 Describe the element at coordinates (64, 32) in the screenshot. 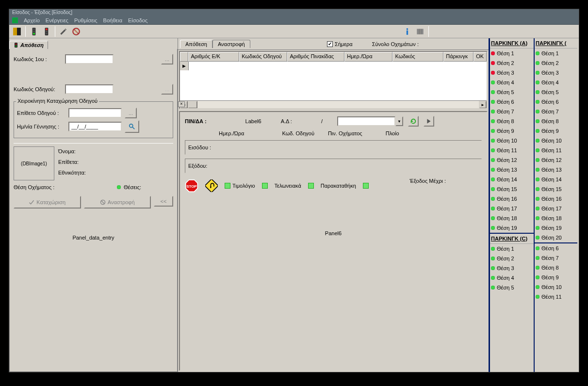

I see `tool-edit-icon` at that location.